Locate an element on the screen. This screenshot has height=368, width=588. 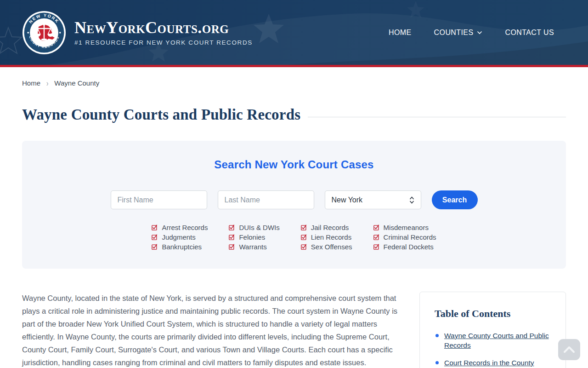
filter-checkbox-felonies: Felonies is located at coordinates (254, 237).